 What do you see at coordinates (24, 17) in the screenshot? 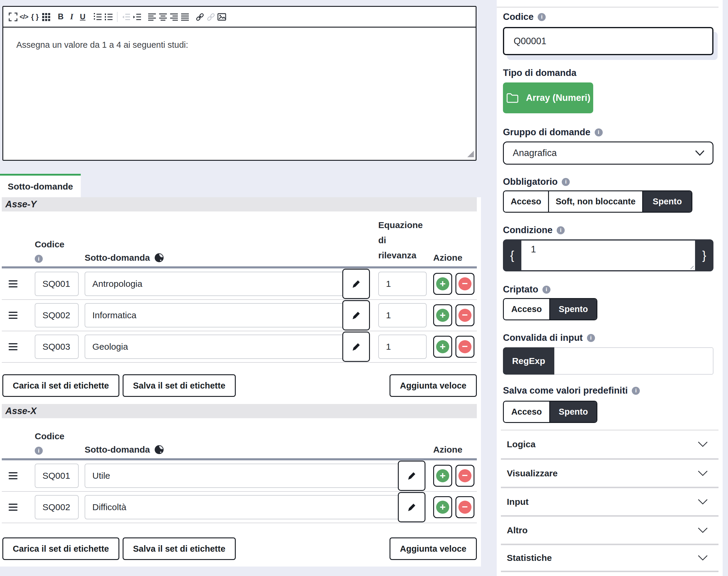
I see `source-code-icon: </>` at bounding box center [24, 17].